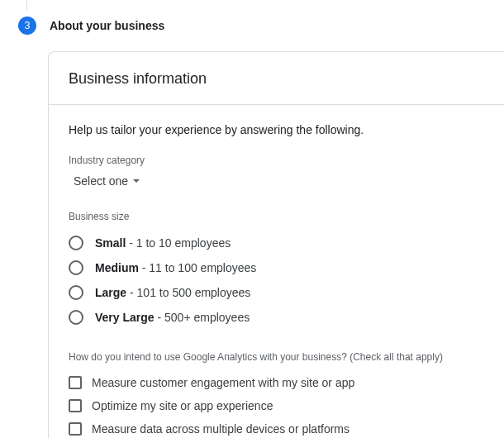 The height and width of the screenshot is (438, 504). Describe the element at coordinates (276, 268) in the screenshot. I see `size-option-medium: Medium - 11 to 100 employees` at that location.